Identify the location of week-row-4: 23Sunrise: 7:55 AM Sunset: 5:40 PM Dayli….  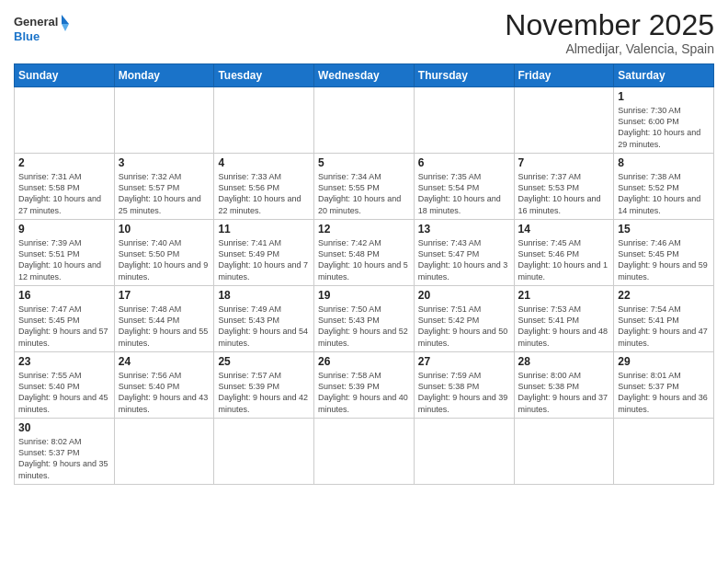
(364, 385).